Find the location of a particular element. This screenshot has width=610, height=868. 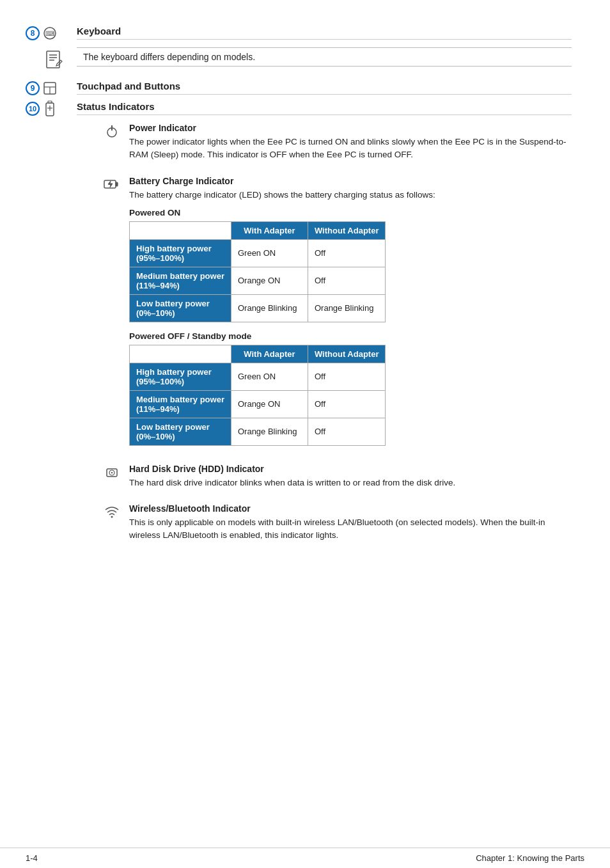

powered-off-table: With Adapter Without Adapter High batter… is located at coordinates (257, 395).